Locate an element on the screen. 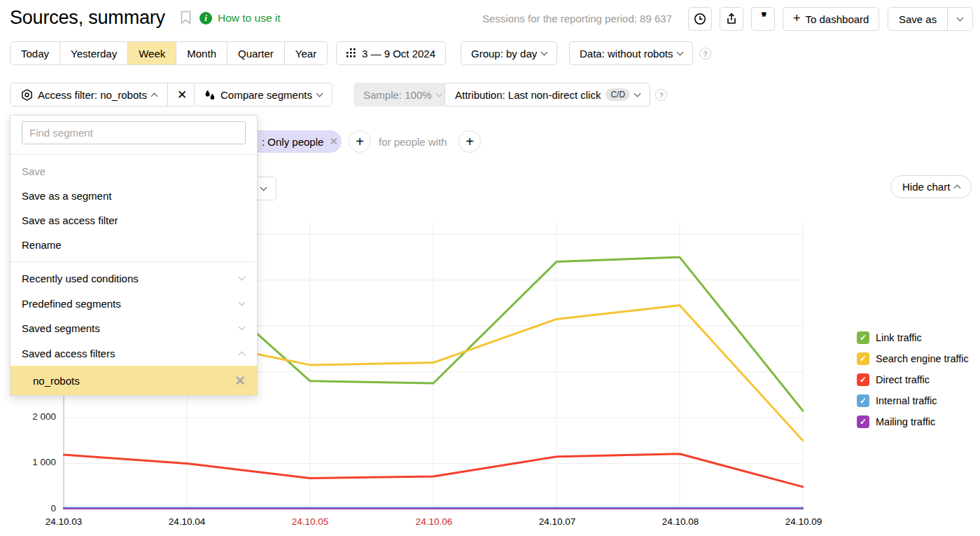 The width and height of the screenshot is (980, 536). save-as-split-button: Save as is located at coordinates (930, 19).